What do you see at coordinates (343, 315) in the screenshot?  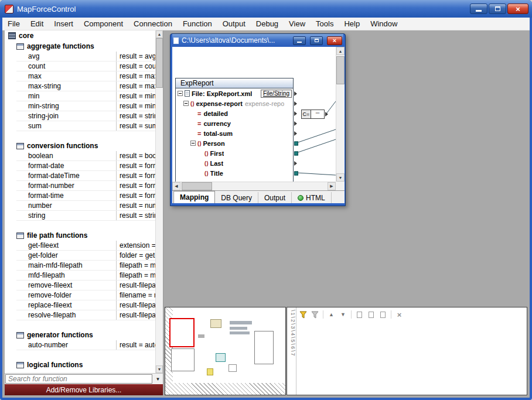 I see `next-message-icon: ▼` at bounding box center [343, 315].